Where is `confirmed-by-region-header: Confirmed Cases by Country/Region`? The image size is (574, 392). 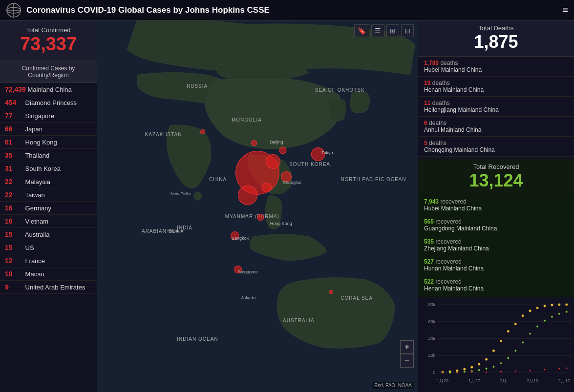
confirmed-by-region-header: Confirmed Cases by Country/Region is located at coordinates (48, 72).